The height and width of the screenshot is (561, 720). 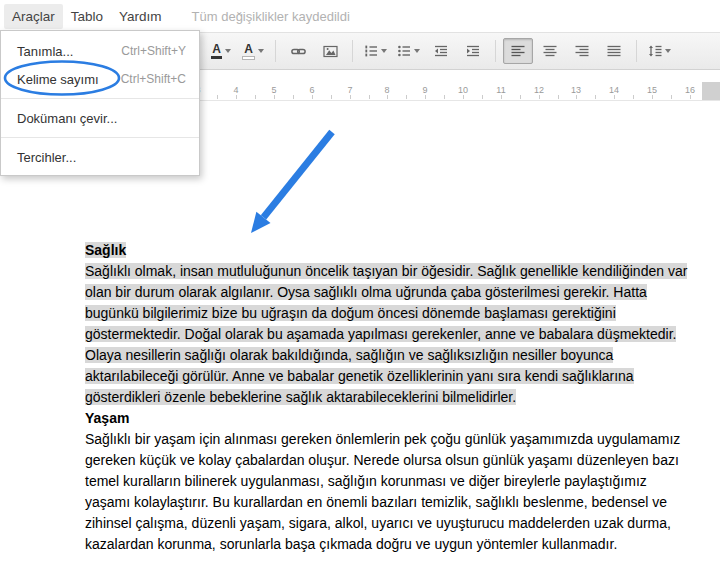 What do you see at coordinates (402, 524) in the screenshot?
I see `document-line: zihinsel çalışma, düzenli yaşam, sigara,…` at bounding box center [402, 524].